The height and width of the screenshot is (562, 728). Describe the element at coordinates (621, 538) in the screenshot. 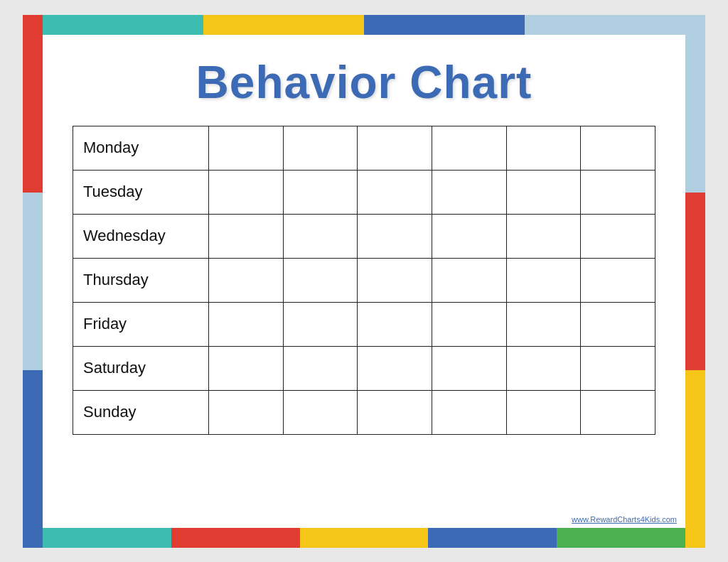

I see `bot-strip-green` at that location.